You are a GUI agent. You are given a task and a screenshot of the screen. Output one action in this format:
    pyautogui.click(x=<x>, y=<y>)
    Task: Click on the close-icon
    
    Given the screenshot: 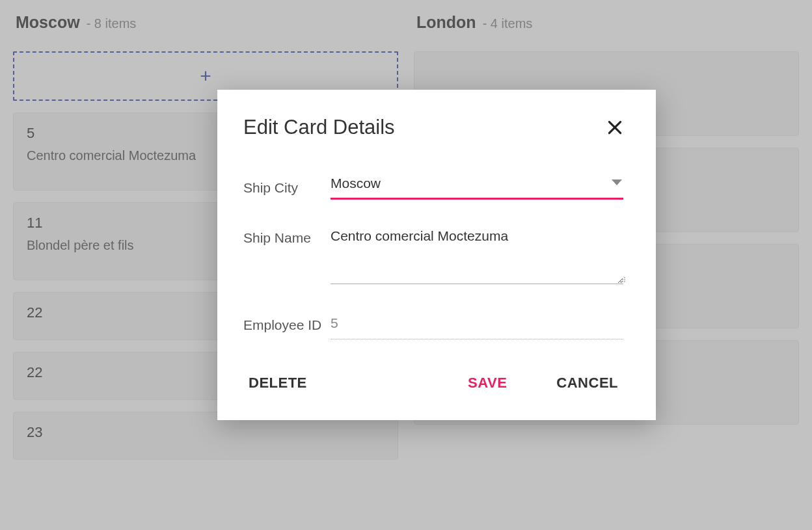 What is the action you would take?
    pyautogui.click(x=615, y=127)
    